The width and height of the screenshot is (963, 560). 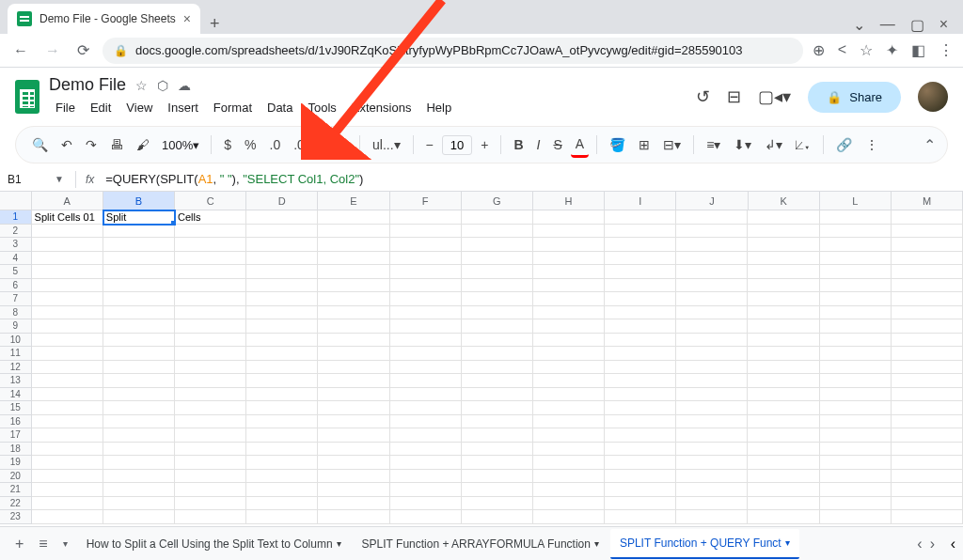 What do you see at coordinates (856, 436) in the screenshot?
I see `cell-L17` at bounding box center [856, 436].